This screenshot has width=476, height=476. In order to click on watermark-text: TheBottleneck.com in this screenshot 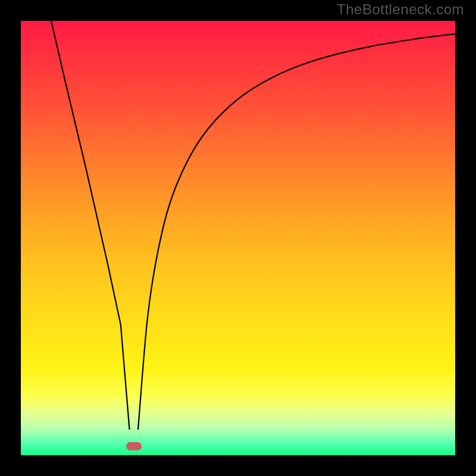, I will do `click(400, 10)`.